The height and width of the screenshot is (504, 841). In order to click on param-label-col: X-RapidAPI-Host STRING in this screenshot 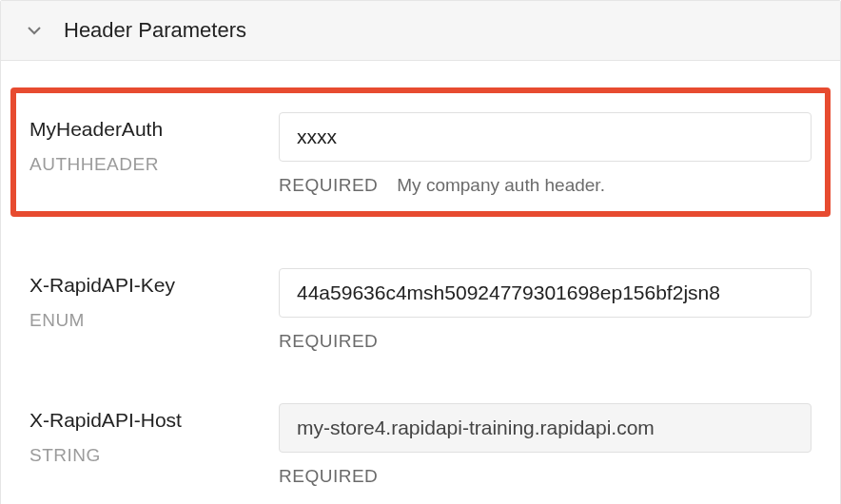, I will do `click(154, 435)`.